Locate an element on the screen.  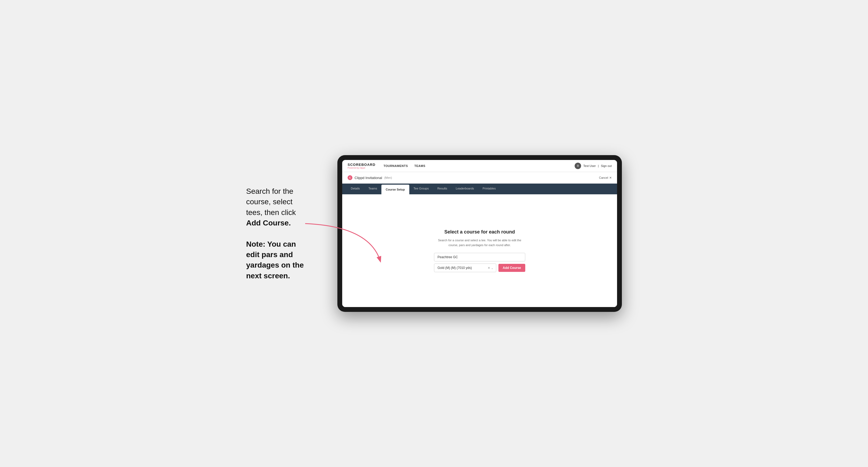
tab-results: Results is located at coordinates (442, 189).